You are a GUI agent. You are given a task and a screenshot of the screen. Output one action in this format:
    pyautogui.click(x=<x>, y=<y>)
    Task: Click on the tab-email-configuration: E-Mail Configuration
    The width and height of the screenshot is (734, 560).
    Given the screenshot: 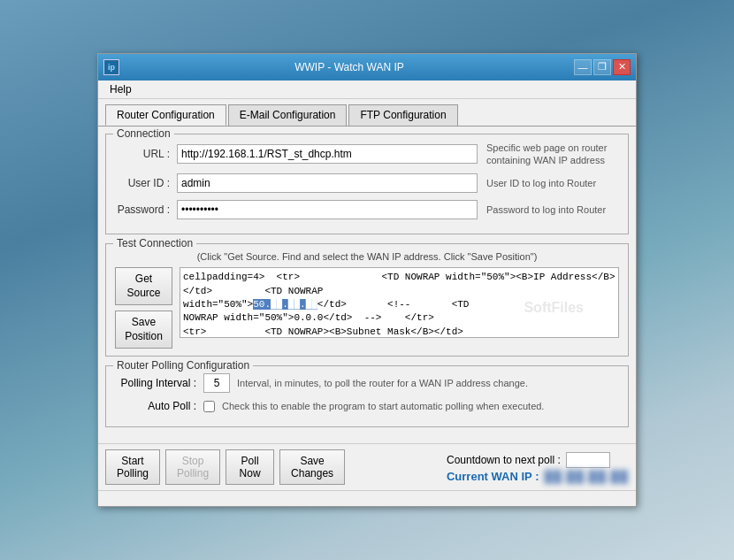 What is the action you would take?
    pyautogui.click(x=288, y=115)
    